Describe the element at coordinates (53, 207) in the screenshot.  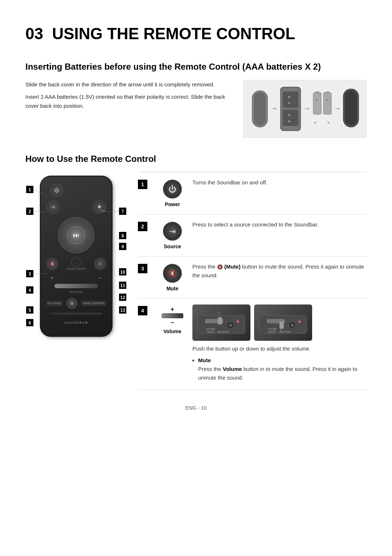
I see `source-button: ⇥` at that location.